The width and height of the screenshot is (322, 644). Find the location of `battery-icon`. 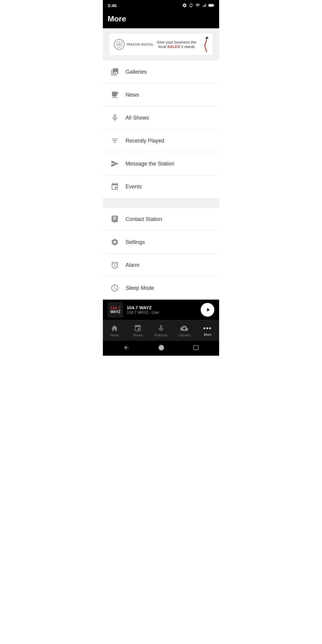

battery-icon is located at coordinates (211, 5).